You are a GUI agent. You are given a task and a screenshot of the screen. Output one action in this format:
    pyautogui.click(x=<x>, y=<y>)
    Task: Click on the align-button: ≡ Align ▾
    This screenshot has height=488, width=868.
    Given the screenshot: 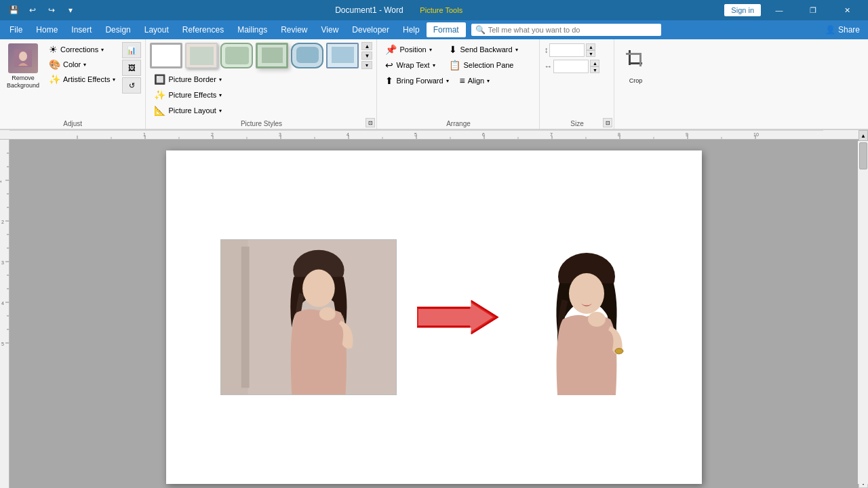 What is the action you would take?
    pyautogui.click(x=490, y=81)
    